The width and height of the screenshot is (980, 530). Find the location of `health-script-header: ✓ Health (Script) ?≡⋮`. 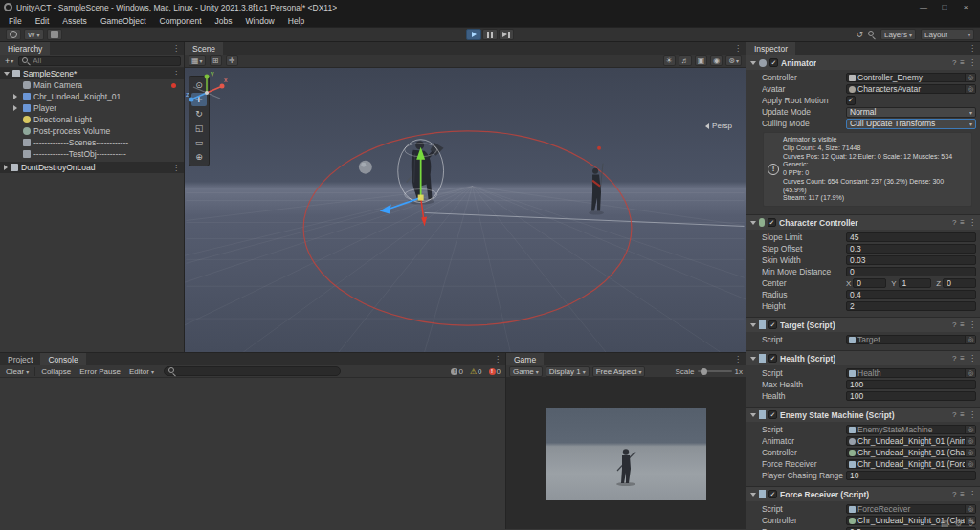

health-script-header: ✓ Health (Script) ?≡⋮ is located at coordinates (863, 358).